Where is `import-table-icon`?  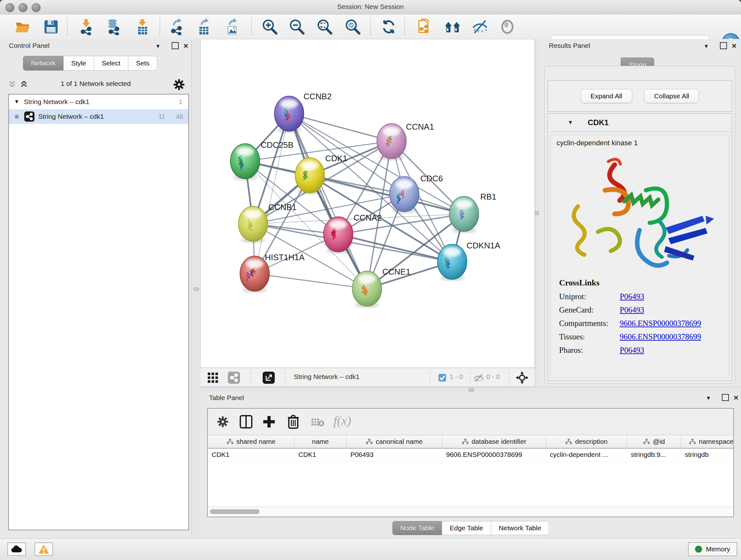 import-table-icon is located at coordinates (143, 27).